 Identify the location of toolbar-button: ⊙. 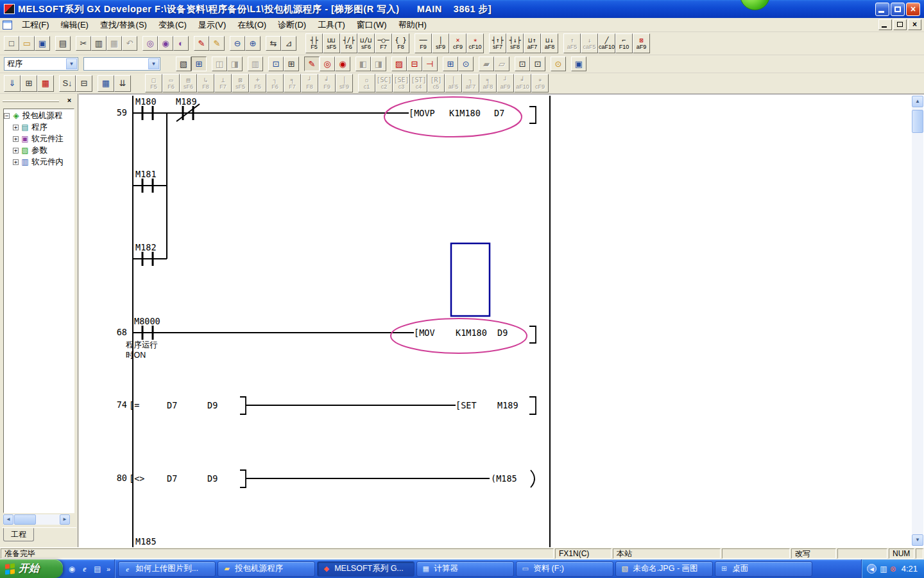
(466, 64).